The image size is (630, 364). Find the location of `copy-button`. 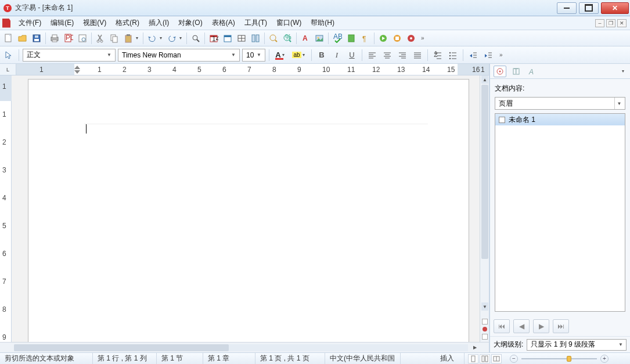

copy-button is located at coordinates (114, 38).